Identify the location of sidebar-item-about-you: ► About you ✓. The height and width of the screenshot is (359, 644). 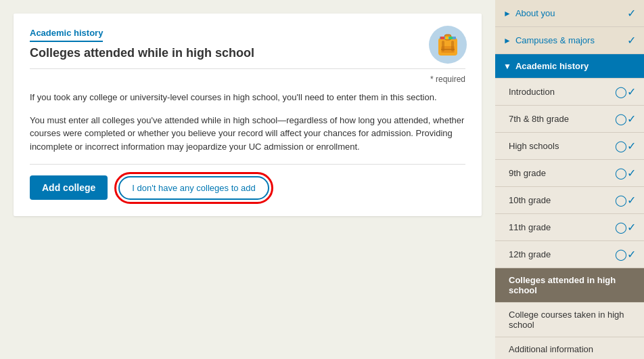
(570, 14).